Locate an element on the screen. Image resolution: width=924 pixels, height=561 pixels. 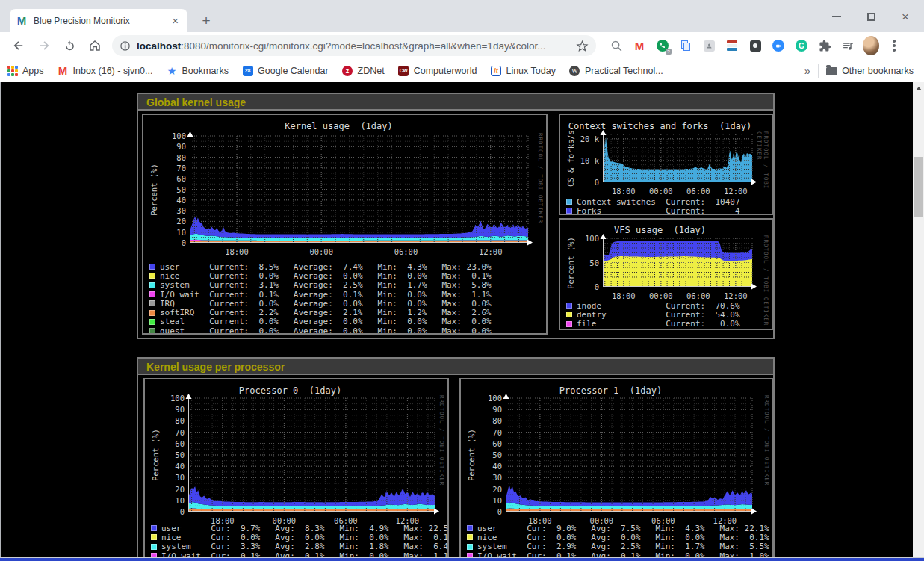
legend-text: user Cur: 9.0% Avg: 7.5% Min: 4.3% Max: … is located at coordinates (623, 529).